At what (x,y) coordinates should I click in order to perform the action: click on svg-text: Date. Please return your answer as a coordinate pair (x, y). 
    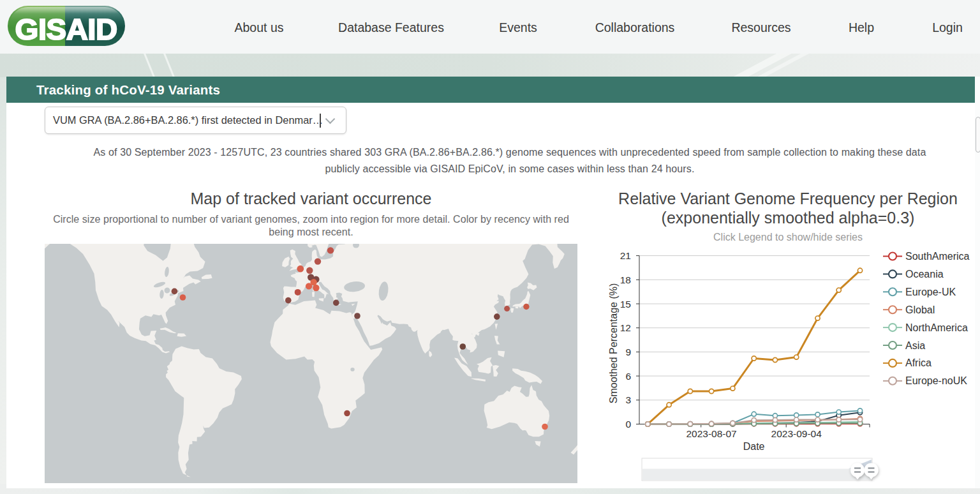
    Looking at the image, I should click on (754, 447).